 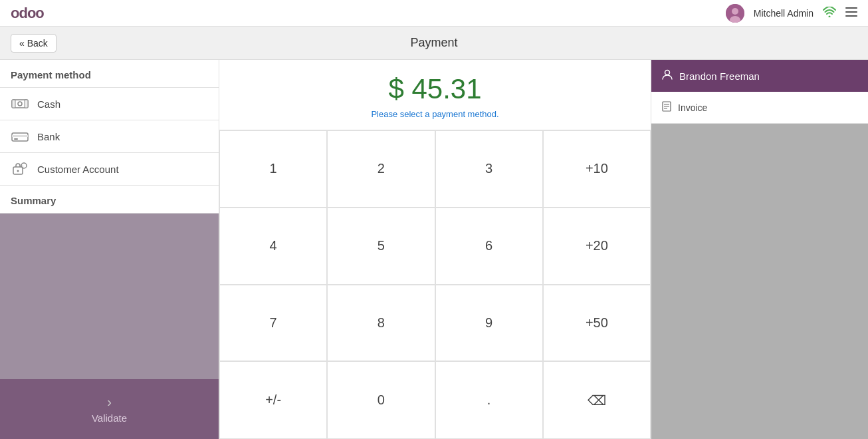 What do you see at coordinates (109, 297) in the screenshot?
I see `summary-content` at bounding box center [109, 297].